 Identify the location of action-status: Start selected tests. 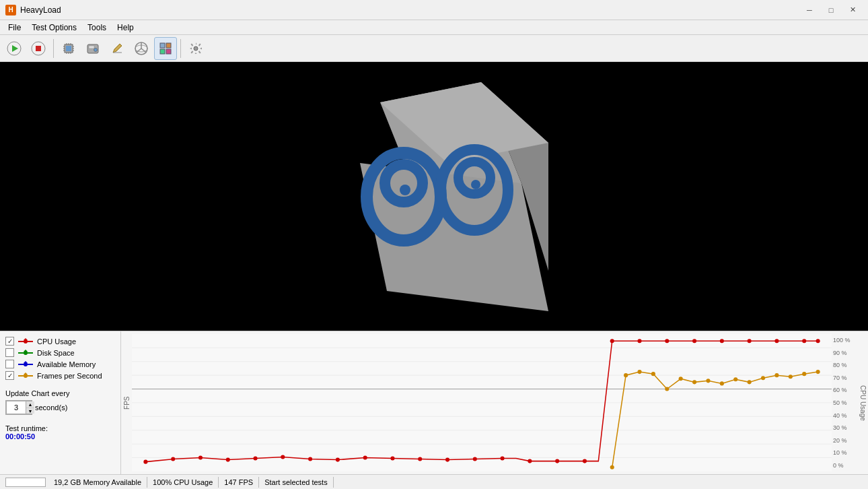
(296, 482).